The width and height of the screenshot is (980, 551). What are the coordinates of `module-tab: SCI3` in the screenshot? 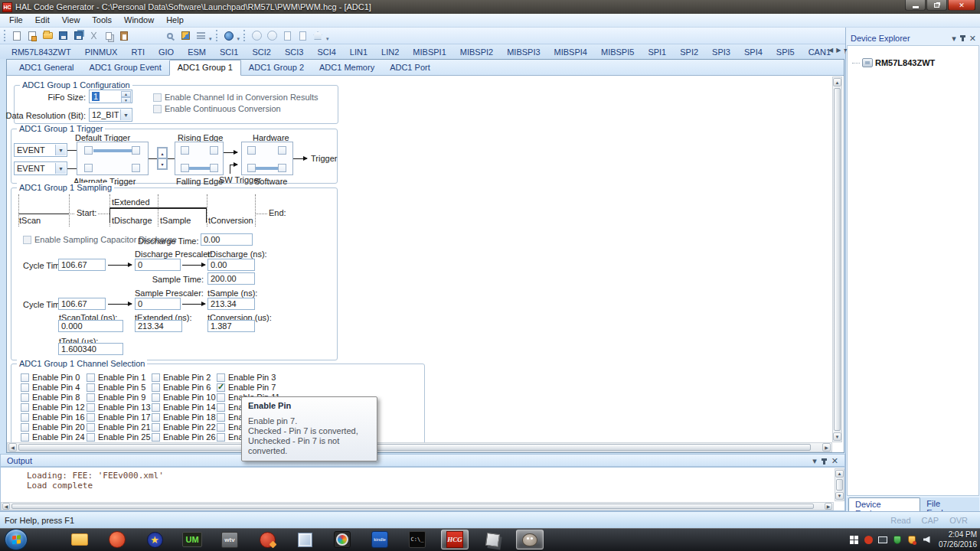 It's located at (294, 52).